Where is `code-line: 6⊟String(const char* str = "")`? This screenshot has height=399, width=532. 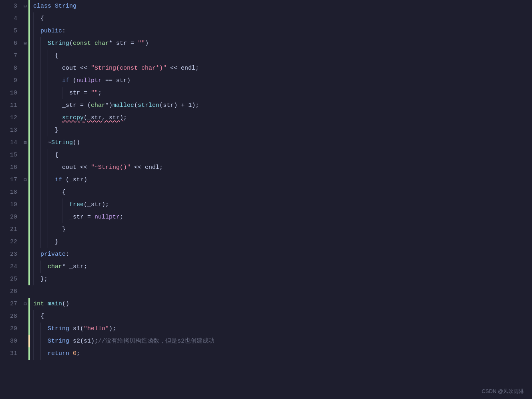 code-line: 6⊟String(const char* str = "") is located at coordinates (266, 43).